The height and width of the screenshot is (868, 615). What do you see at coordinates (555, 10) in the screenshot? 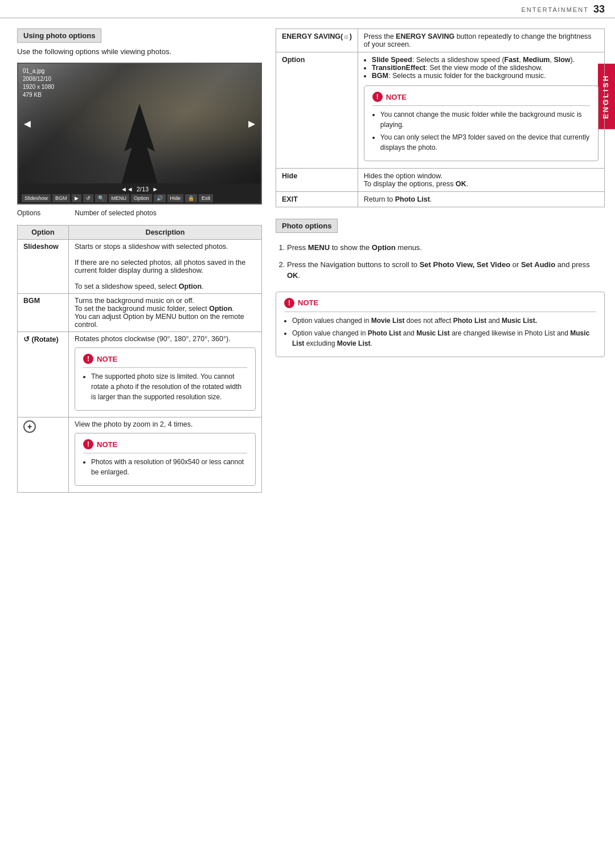
I see `section-label: ENTERTAINMENT` at bounding box center [555, 10].